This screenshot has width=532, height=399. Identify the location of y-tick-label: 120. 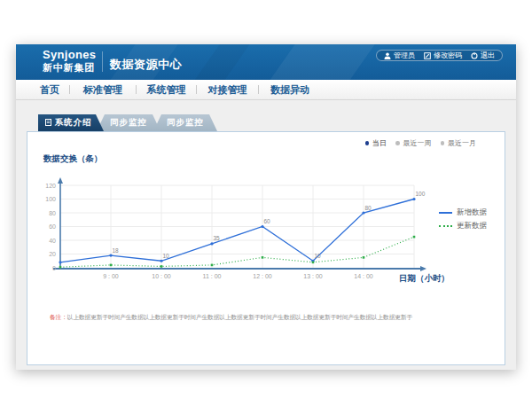
(51, 186).